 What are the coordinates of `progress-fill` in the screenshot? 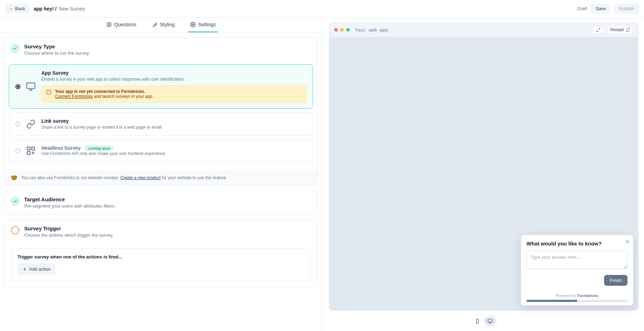 It's located at (552, 301).